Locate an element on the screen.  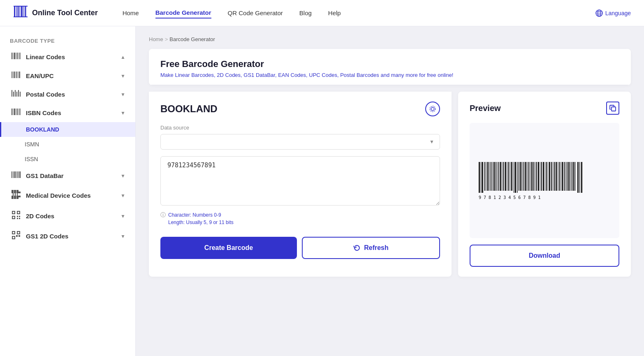
sidebar-item-gs1-databar: GS1 DataBar ▼ is located at coordinates (67, 176).